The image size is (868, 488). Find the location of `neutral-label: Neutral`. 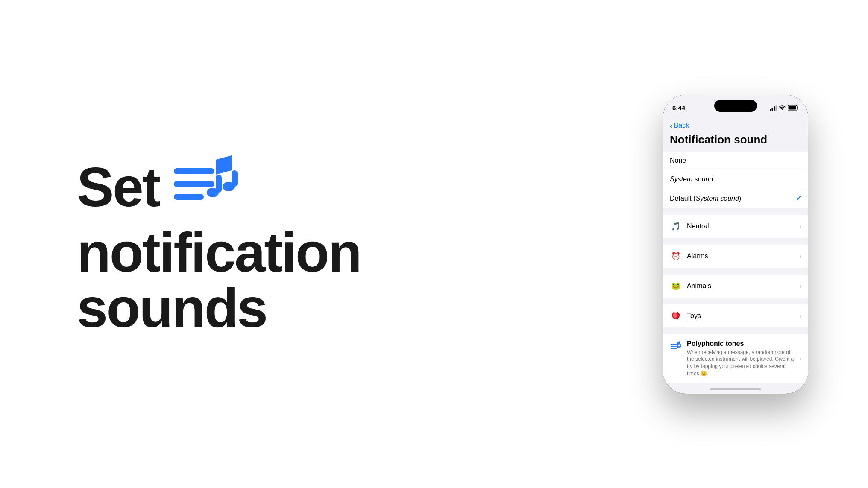

neutral-label: Neutral is located at coordinates (743, 226).